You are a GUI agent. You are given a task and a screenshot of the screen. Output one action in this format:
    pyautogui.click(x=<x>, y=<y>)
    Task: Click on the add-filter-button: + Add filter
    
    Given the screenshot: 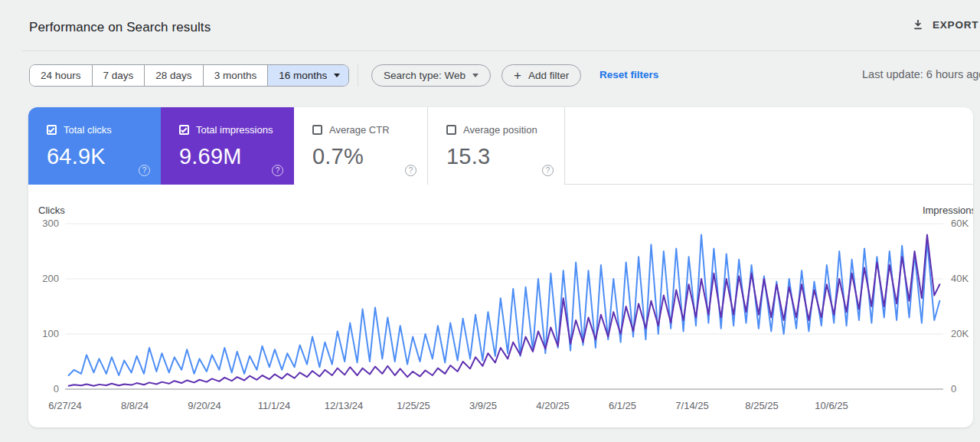 What is the action you would take?
    pyautogui.click(x=541, y=75)
    